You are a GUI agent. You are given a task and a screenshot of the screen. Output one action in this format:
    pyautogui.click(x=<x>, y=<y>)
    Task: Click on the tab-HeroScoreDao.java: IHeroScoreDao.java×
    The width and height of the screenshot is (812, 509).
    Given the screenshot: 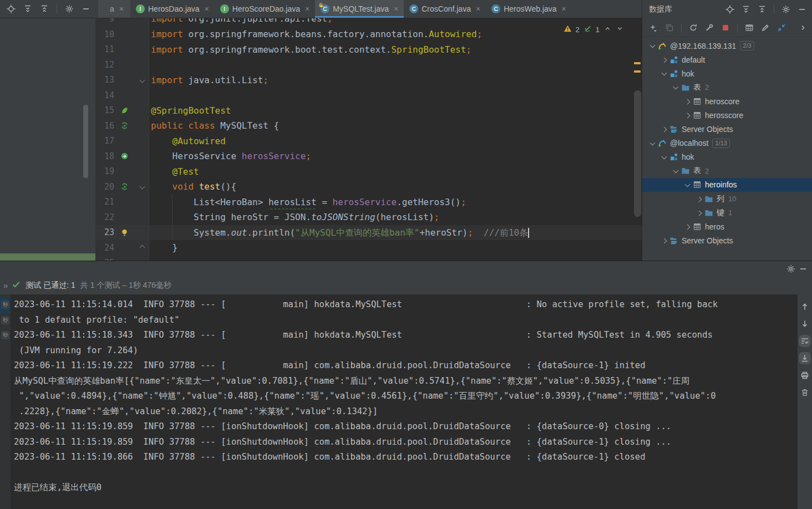 What is the action you would take?
    pyautogui.click(x=265, y=9)
    